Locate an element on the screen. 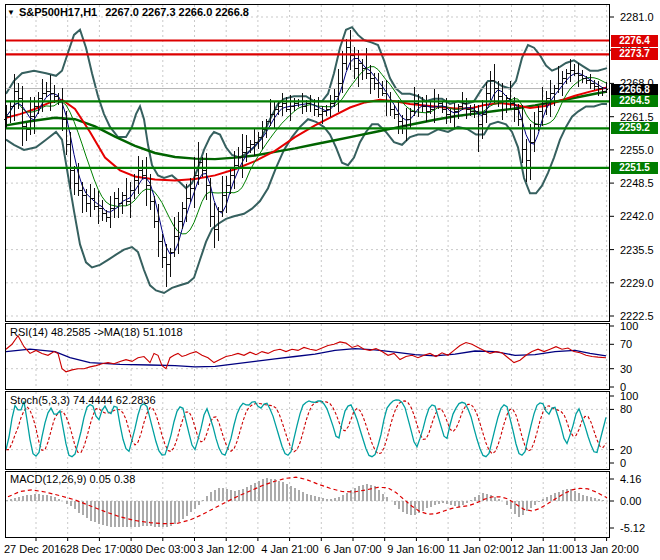 This screenshot has width=660, height=560. level-price-tag: 2264.5 is located at coordinates (634, 101).